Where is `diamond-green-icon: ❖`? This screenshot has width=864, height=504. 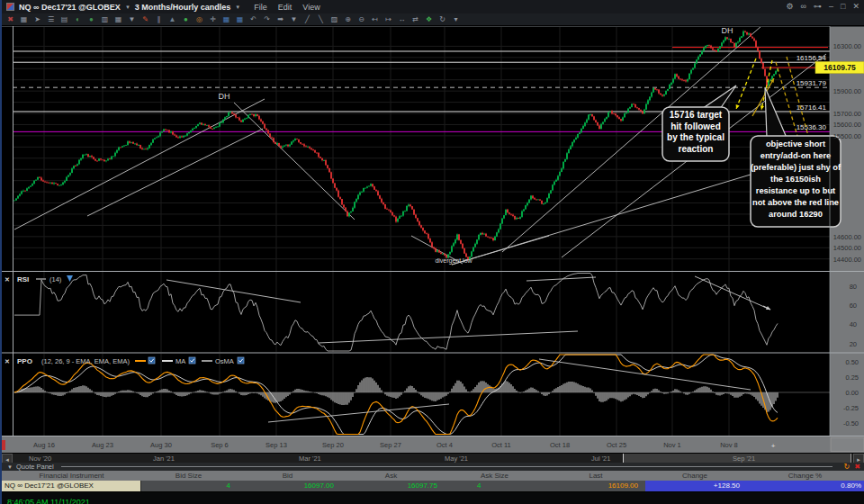
diamond-green-icon: ❖ is located at coordinates (428, 20).